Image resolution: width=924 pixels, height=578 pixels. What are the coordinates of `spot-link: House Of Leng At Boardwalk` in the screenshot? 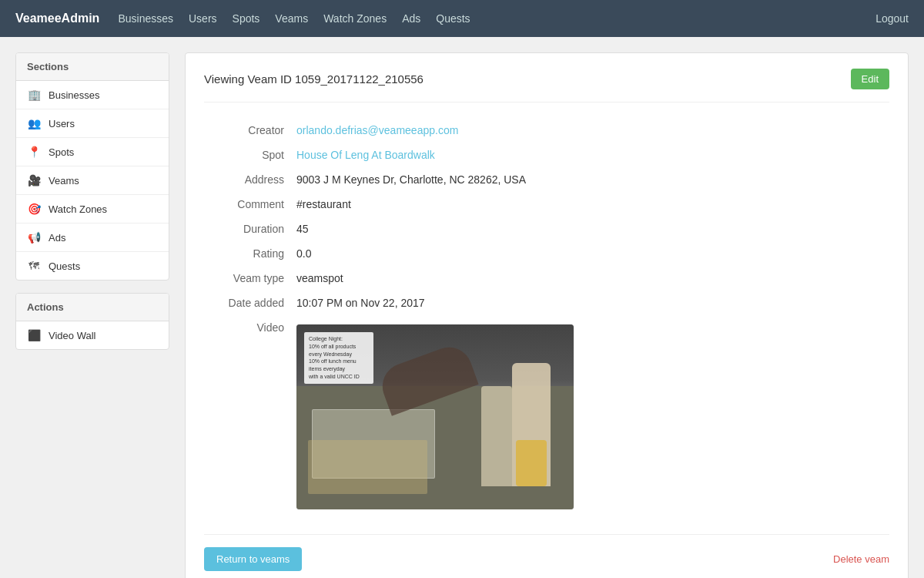 It's located at (366, 155).